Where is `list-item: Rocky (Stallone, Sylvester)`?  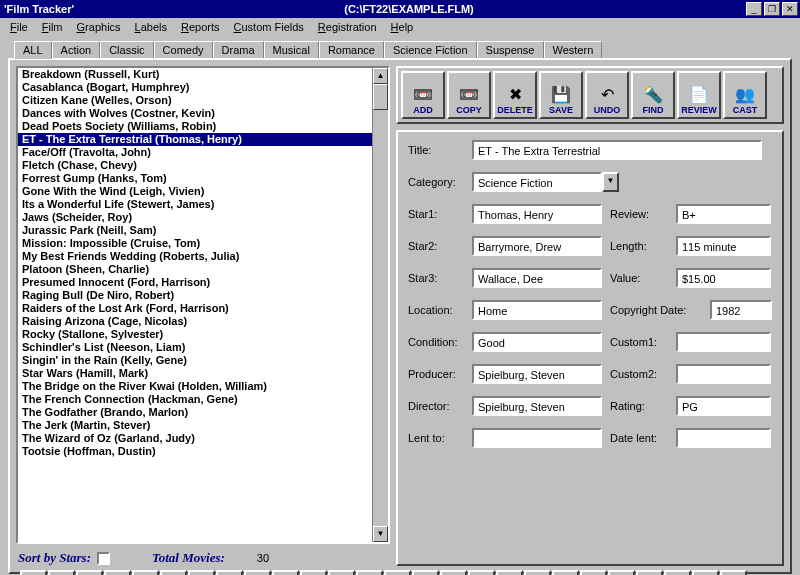 list-item: Rocky (Stallone, Sylvester) is located at coordinates (203, 334).